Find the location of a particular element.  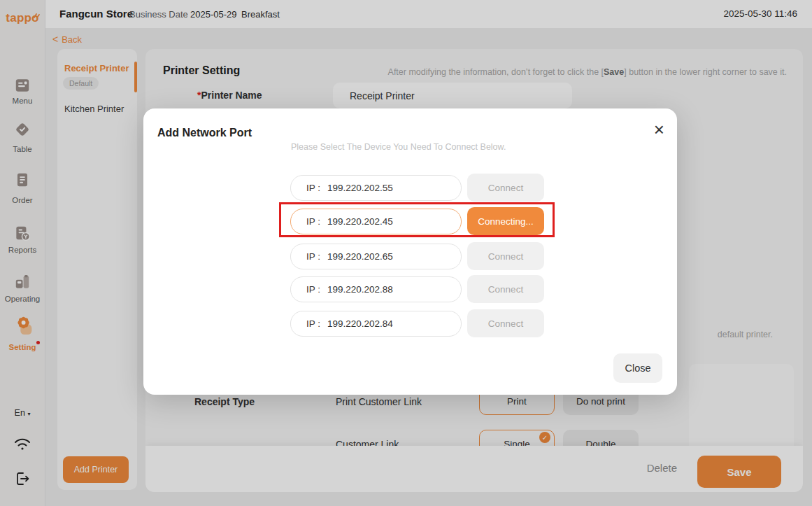

ip-field: IP :199.220.202.88 is located at coordinates (376, 290).